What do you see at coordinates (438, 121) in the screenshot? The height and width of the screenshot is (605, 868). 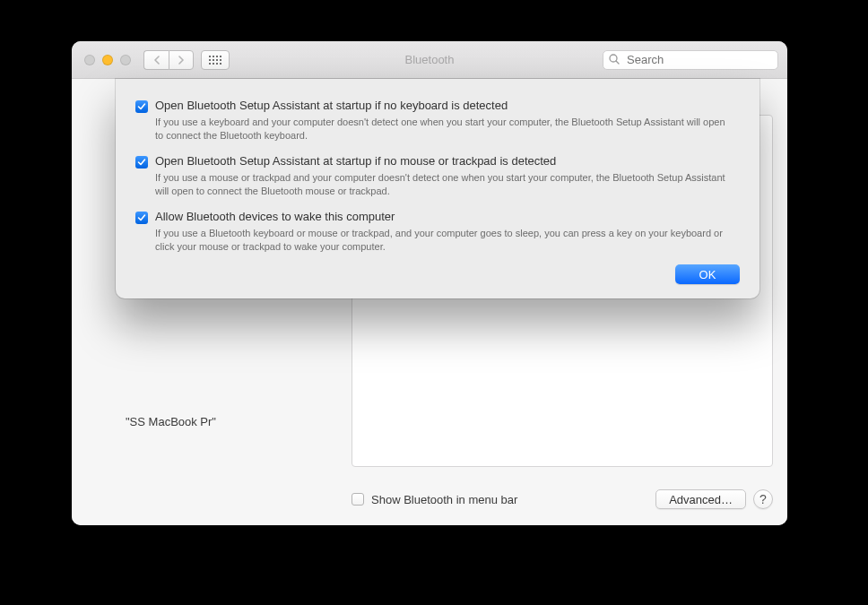 I see `option-keyboard-assistant: Open Bluetooth Setup Assistant at startu…` at bounding box center [438, 121].